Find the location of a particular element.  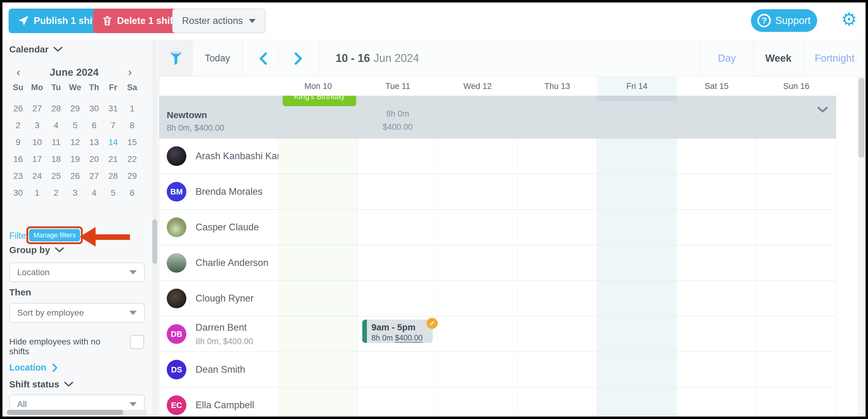

employee-cell: Clough Ryner is located at coordinates (219, 299).